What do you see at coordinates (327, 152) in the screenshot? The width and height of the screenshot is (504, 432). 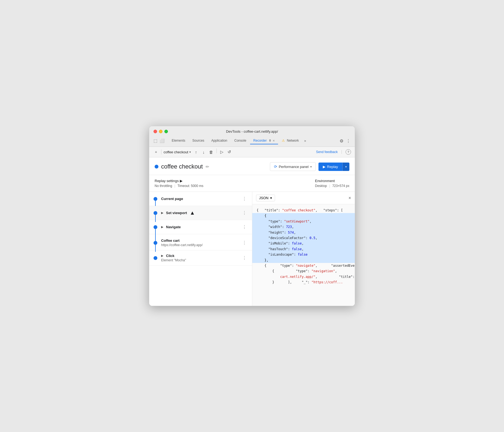 I see `send-feedback-link: Send feedback` at bounding box center [327, 152].